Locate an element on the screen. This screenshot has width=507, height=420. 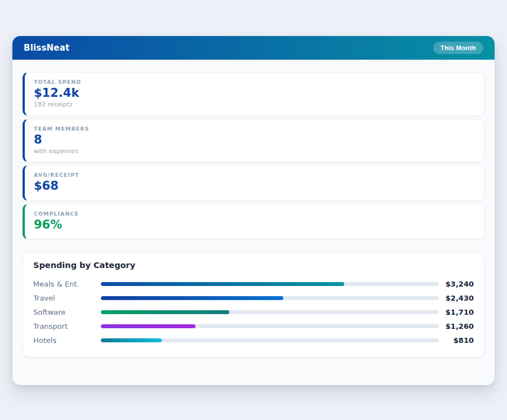
chart-row-software: Software $1,710 is located at coordinates (254, 312).